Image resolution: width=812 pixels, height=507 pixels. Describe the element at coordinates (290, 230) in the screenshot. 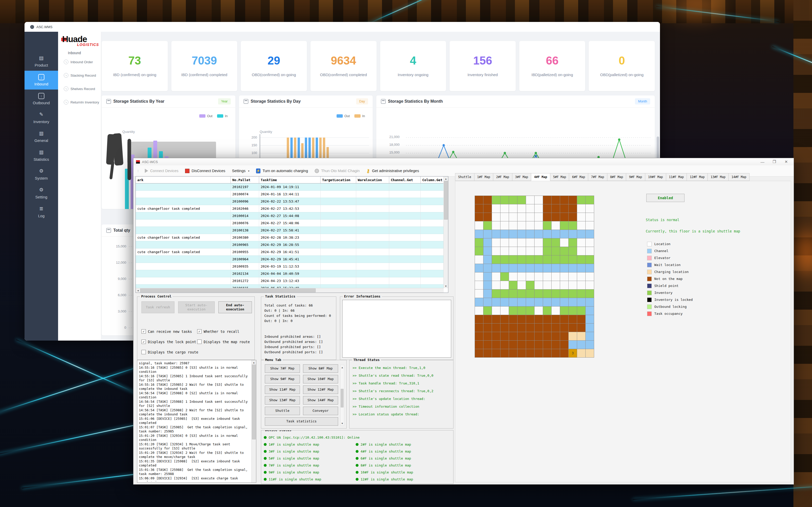

I see `table-row: 201001382024-02-27 15:58:41` at that location.